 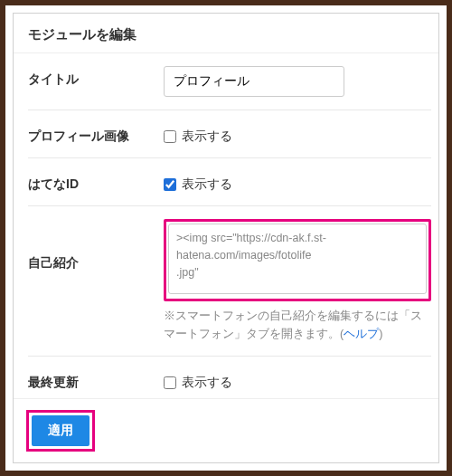 What do you see at coordinates (254, 81) in the screenshot?
I see `title-input` at bounding box center [254, 81].